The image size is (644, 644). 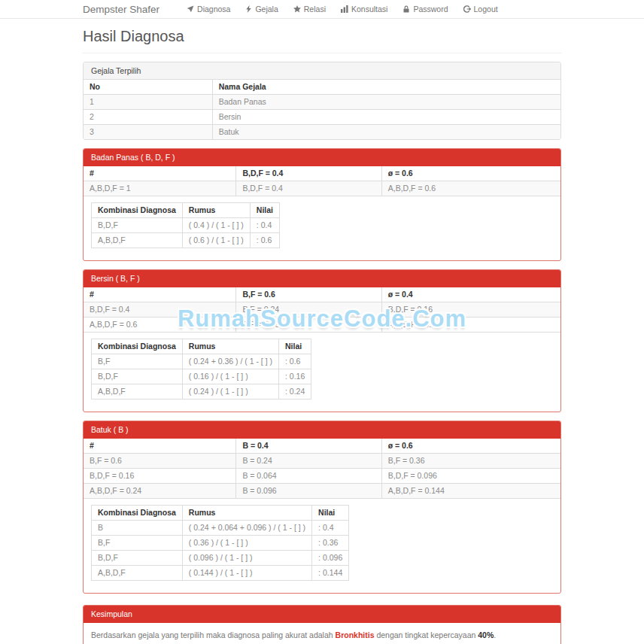 I want to click on nav-menu: DiagnosaGejalaRelasiKonsultasiPasswordLo…, so click(x=342, y=9).